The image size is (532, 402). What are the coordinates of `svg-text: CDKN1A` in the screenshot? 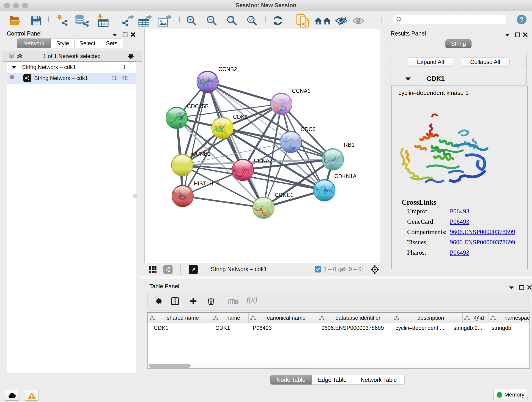 It's located at (345, 176).